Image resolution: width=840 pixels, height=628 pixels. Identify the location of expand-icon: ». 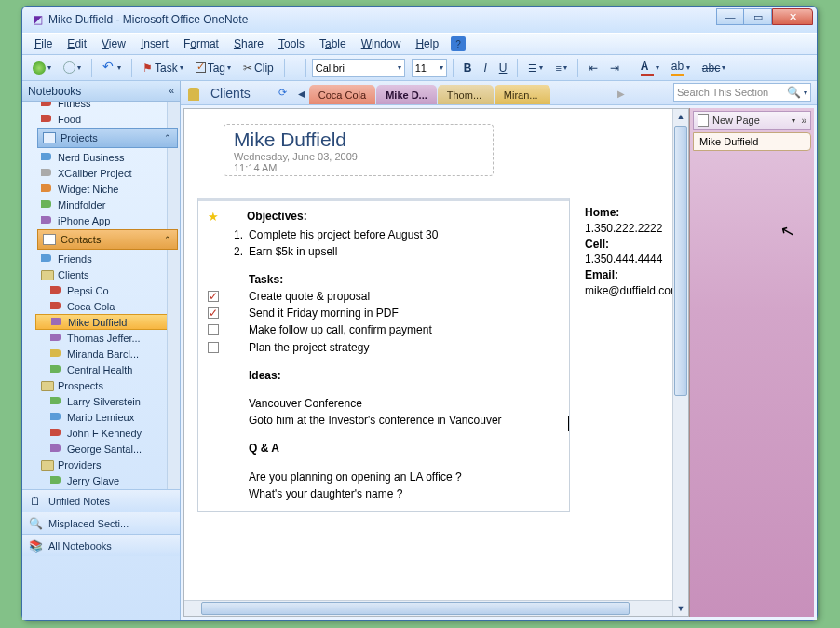
(804, 121).